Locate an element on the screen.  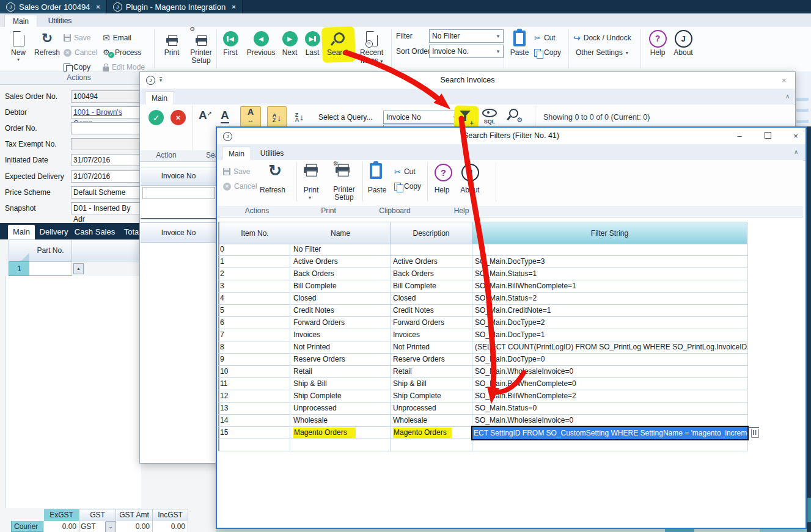
previous-button: ◀ Previous is located at coordinates (261, 43).